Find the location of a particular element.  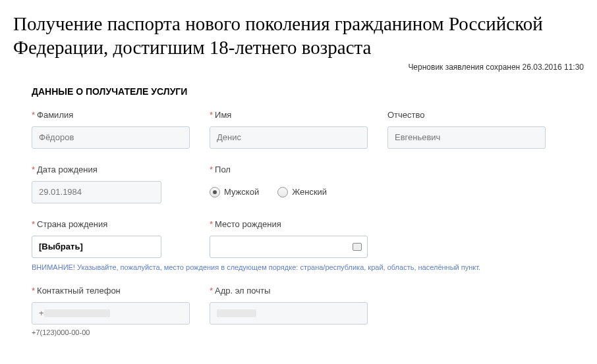

birth-place-note: ВНИМАНИЕ! Указывайте, пожалуйста, место … is located at coordinates (304, 267).